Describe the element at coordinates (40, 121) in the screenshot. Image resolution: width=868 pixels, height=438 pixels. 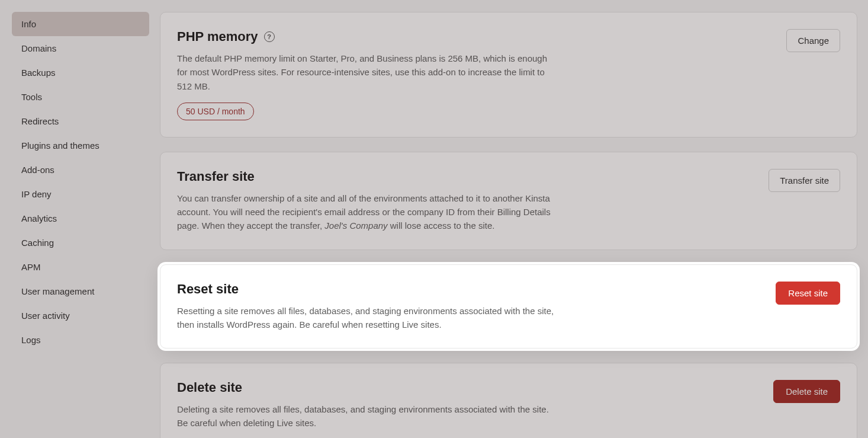
I see `sidebar-item-label: Redirects` at that location.